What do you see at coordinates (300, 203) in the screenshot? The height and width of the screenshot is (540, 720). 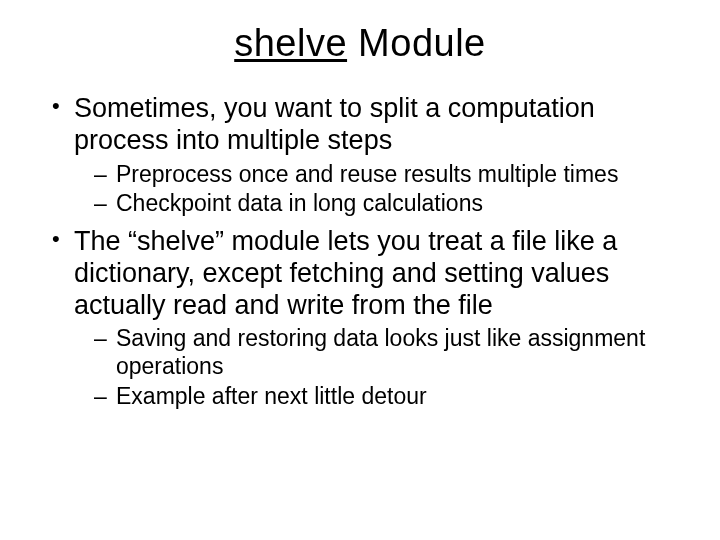 I see `sub-bullet-text: Checkpoint data in long calculations` at bounding box center [300, 203].